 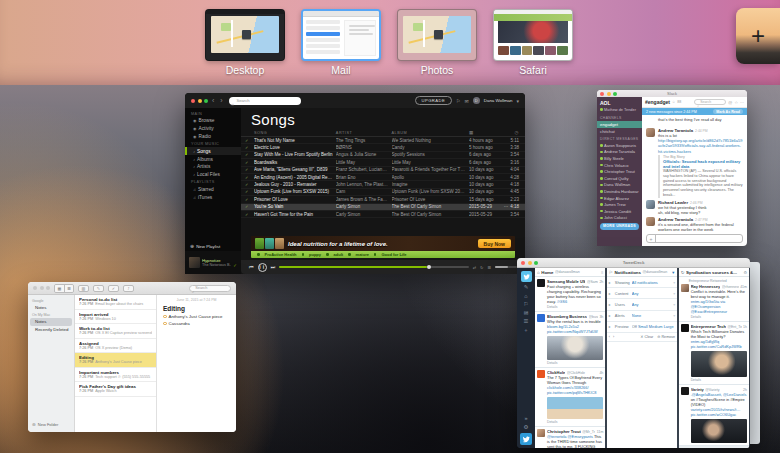 I want to click on chevron-down-icon: ▾, so click(x=518, y=101).